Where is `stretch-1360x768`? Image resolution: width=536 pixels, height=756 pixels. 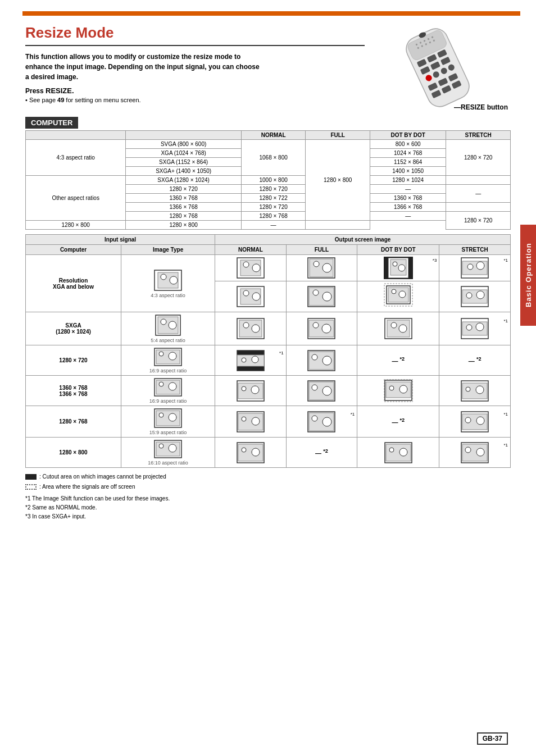
stretch-1360x768 is located at coordinates (475, 391).